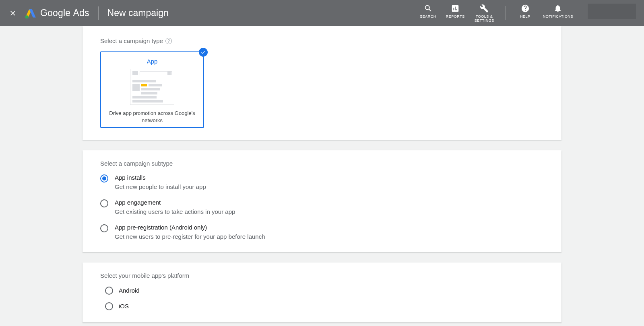 This screenshot has width=644, height=326. I want to click on brand-text: Google Ads, so click(65, 13).